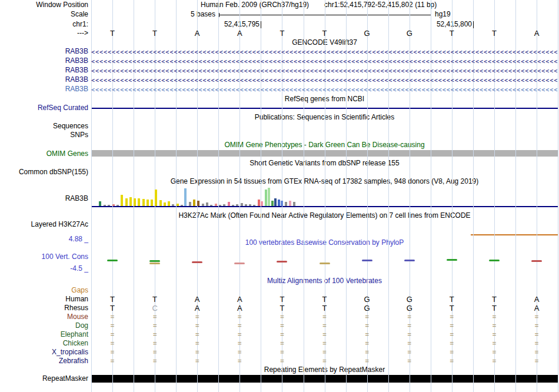 The width and height of the screenshot is (559, 392). I want to click on multiz-species-label: Elephant, so click(44, 334).